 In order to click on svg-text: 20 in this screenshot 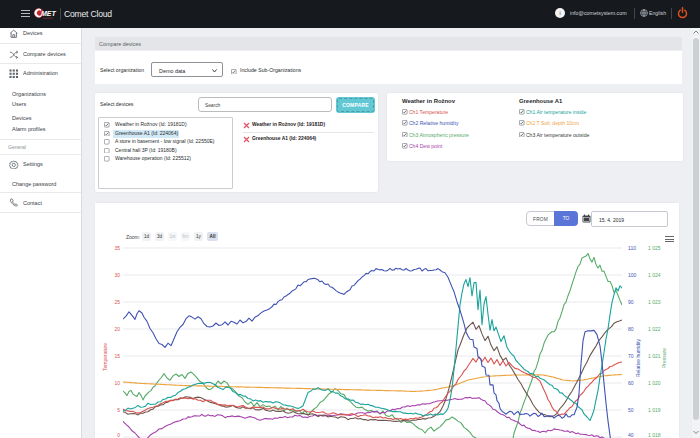, I will do `click(117, 329)`.